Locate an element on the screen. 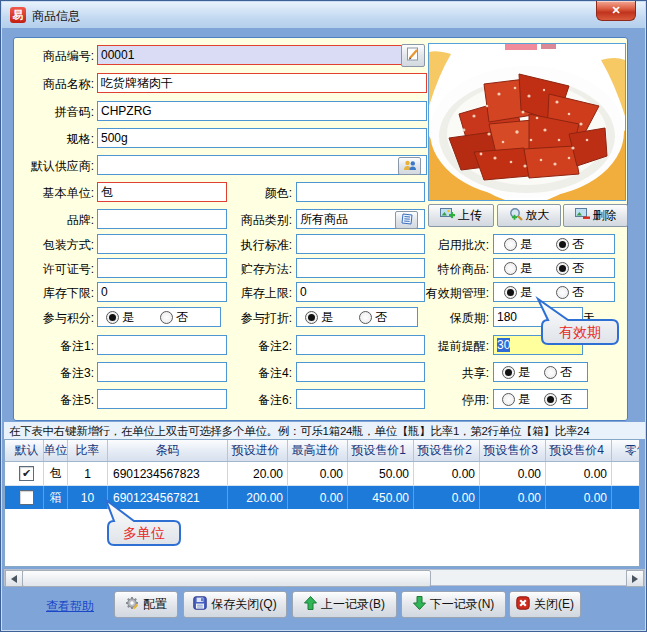 The image size is (647, 632). col-header-price1: 预设售价1 is located at coordinates (381, 450).